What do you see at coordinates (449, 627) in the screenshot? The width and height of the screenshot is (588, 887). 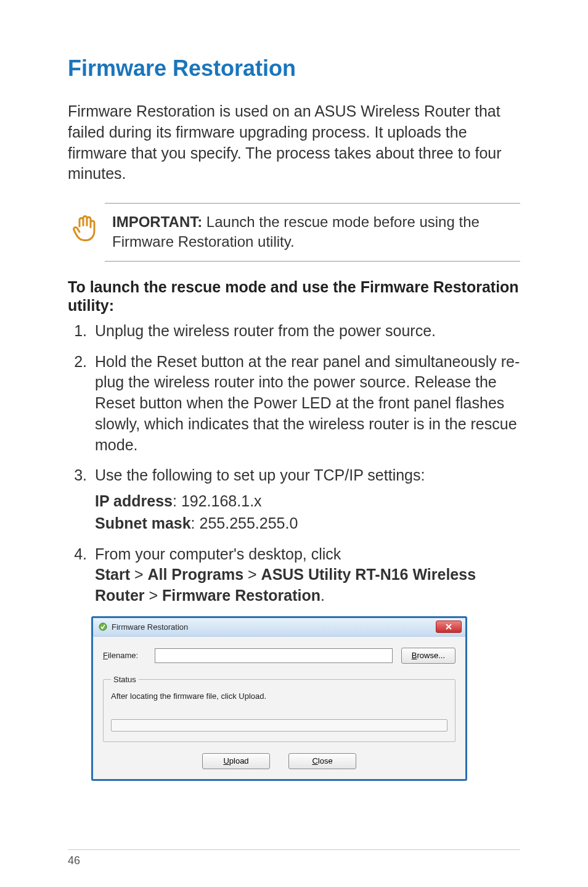 I see `close-icon` at bounding box center [449, 627].